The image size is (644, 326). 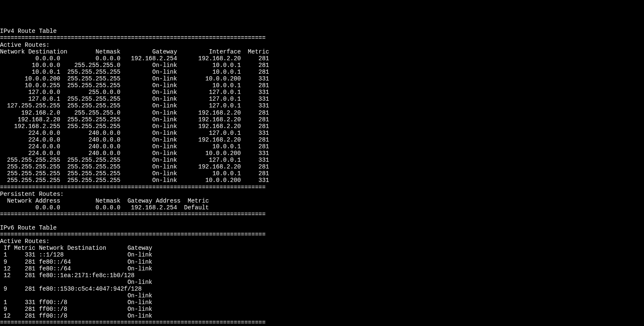 What do you see at coordinates (28, 31) in the screenshot?
I see `ipv4-title: IPv4 Route Table` at bounding box center [28, 31].